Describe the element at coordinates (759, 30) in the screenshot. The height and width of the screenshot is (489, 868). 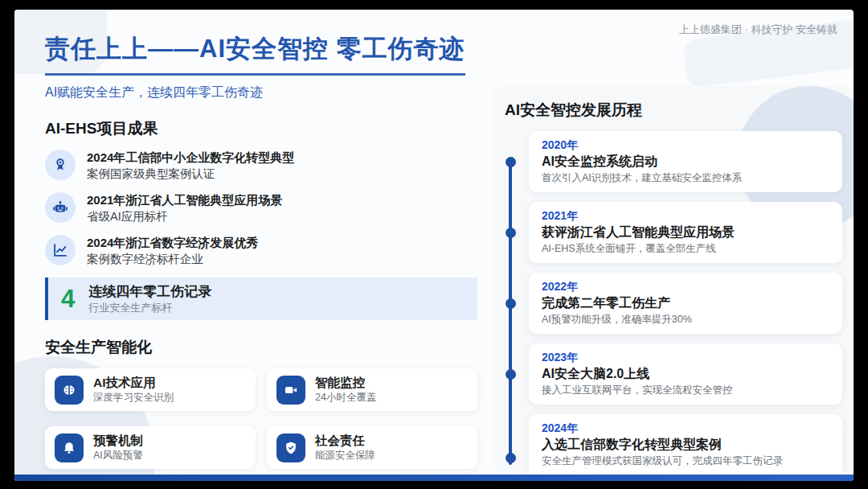
I see `corner-tagline: 上上德盛集团 · 科技守护 安全铸就` at that location.